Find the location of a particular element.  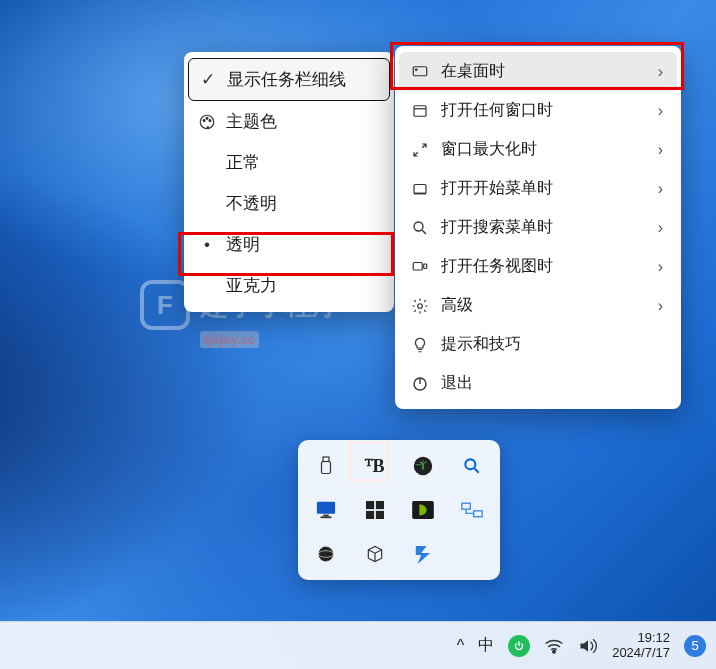

tray-monitor-icon is located at coordinates (326, 510).